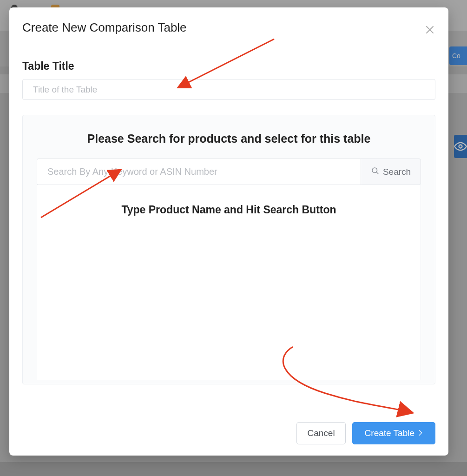 The image size is (467, 476). Describe the element at coordinates (421, 433) in the screenshot. I see `chevron-right-icon` at that location.